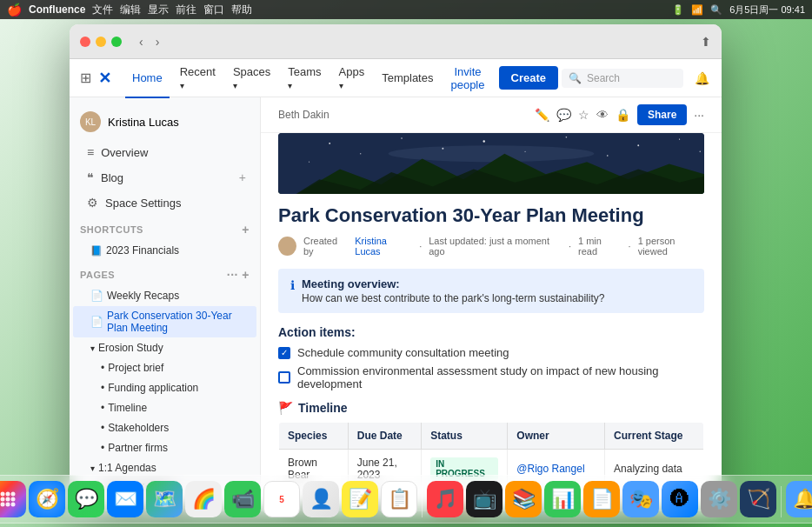 This screenshot has height=527, width=812. What do you see at coordinates (706, 42) in the screenshot?
I see `share-button: ⬆` at bounding box center [706, 42].